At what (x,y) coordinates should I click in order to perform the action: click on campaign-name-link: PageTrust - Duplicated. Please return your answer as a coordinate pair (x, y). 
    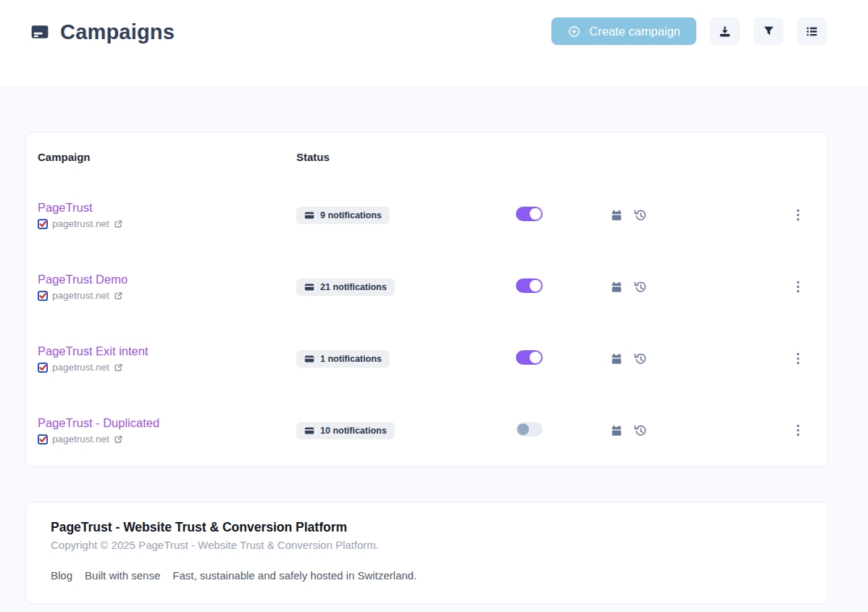
    Looking at the image, I should click on (99, 423).